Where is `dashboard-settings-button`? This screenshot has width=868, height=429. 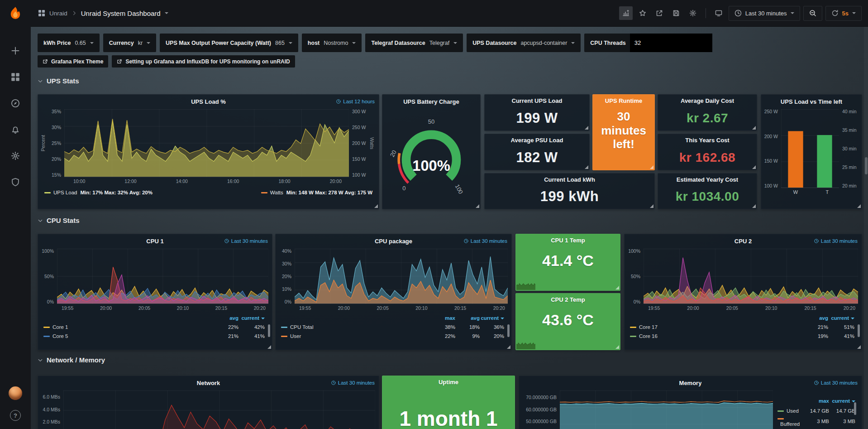 dashboard-settings-button is located at coordinates (693, 13).